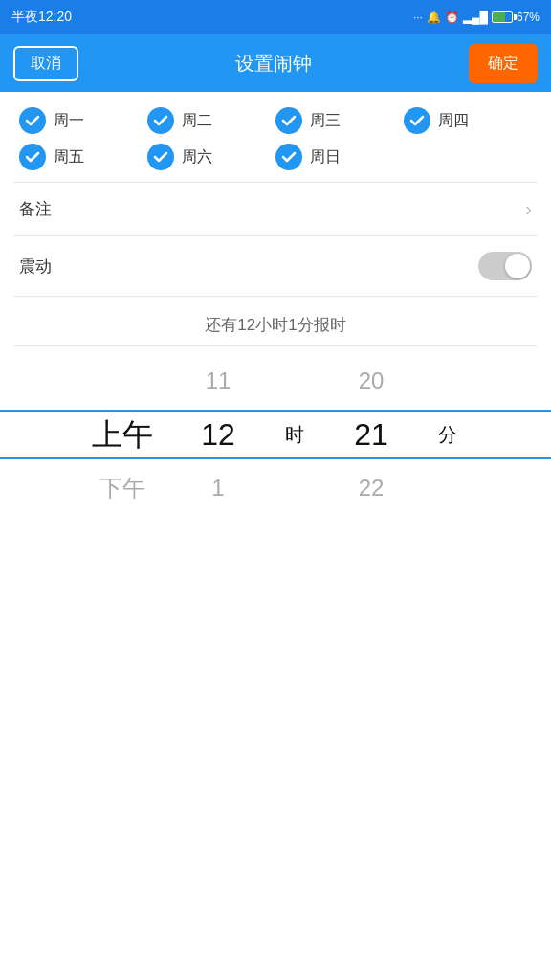 The height and width of the screenshot is (980, 551). Describe the element at coordinates (122, 488) in the screenshot. I see `picker-ampm-next: 下午` at that location.